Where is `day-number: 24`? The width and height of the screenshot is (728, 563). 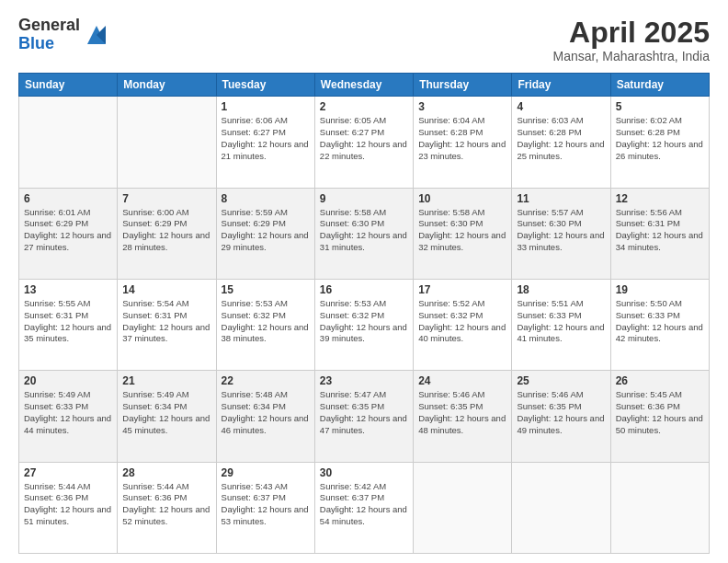 day-number: 24 is located at coordinates (462, 381).